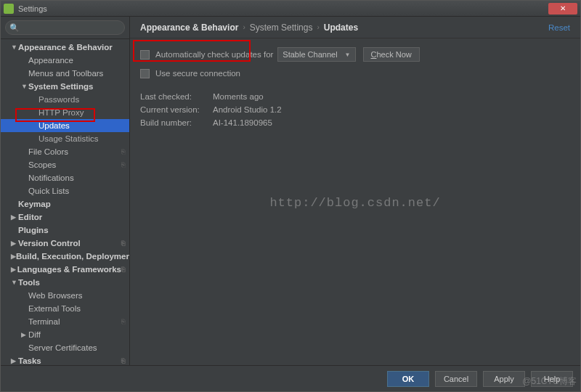  I want to click on check-now-button: Check Now, so click(391, 54).